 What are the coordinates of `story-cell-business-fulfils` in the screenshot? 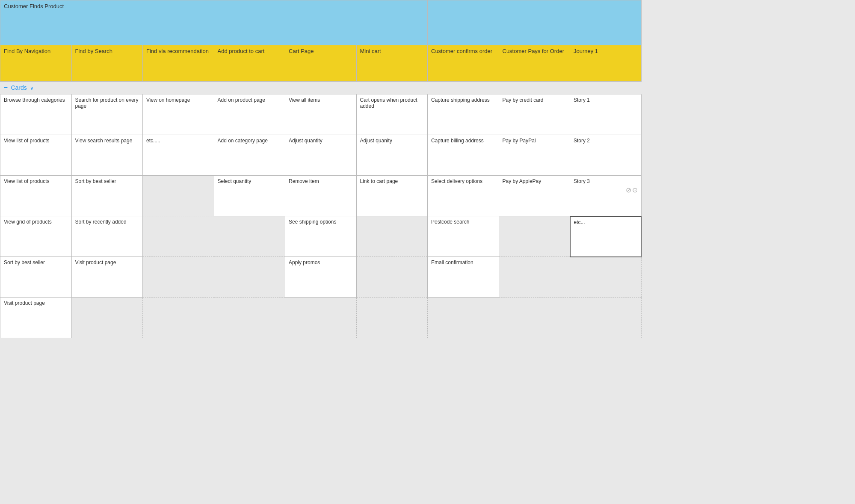 It's located at (606, 23).